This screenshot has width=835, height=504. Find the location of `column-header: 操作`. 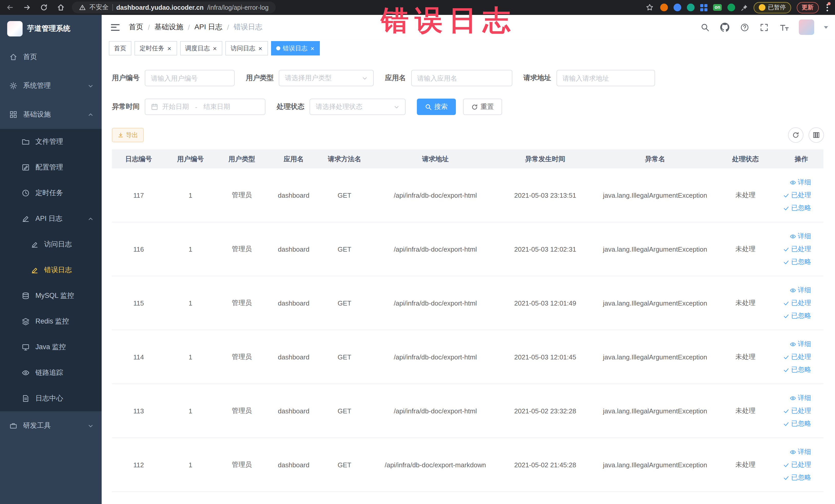

column-header: 操作 is located at coordinates (797, 159).